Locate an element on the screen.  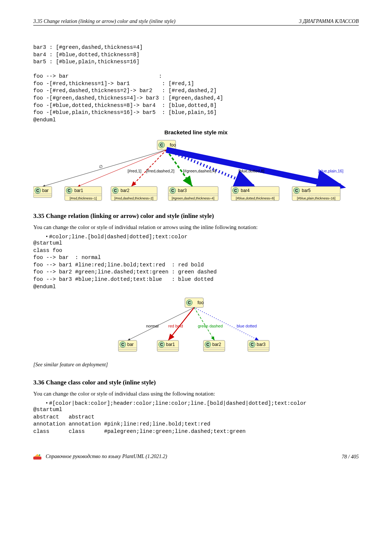
svg-text: red bold is located at coordinates (176, 326).